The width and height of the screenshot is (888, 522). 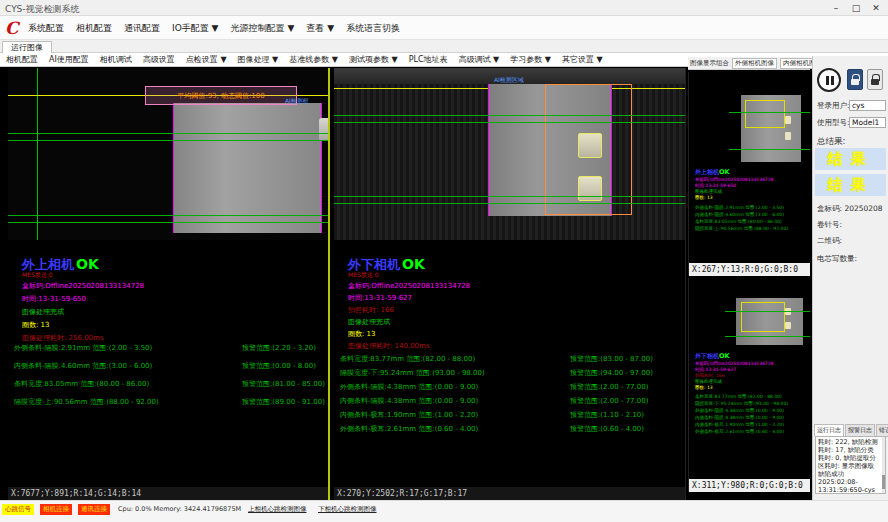 I want to click on menubar: C 系统配置 相机配置 通讯配置 IO手配置 ▼ 光源控制配置 ▼ 查看 ▼ 系…, so click(x=444, y=28).